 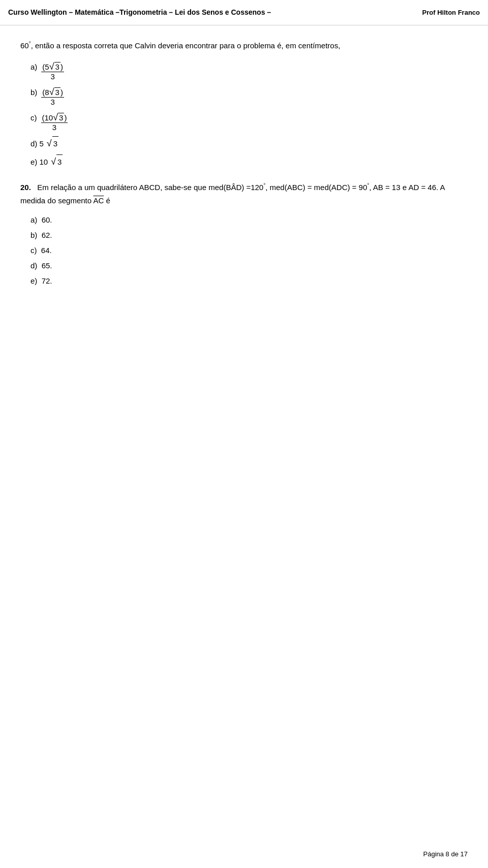 What do you see at coordinates (451, 12) in the screenshot?
I see `header-author: Prof Hilton Franco` at bounding box center [451, 12].